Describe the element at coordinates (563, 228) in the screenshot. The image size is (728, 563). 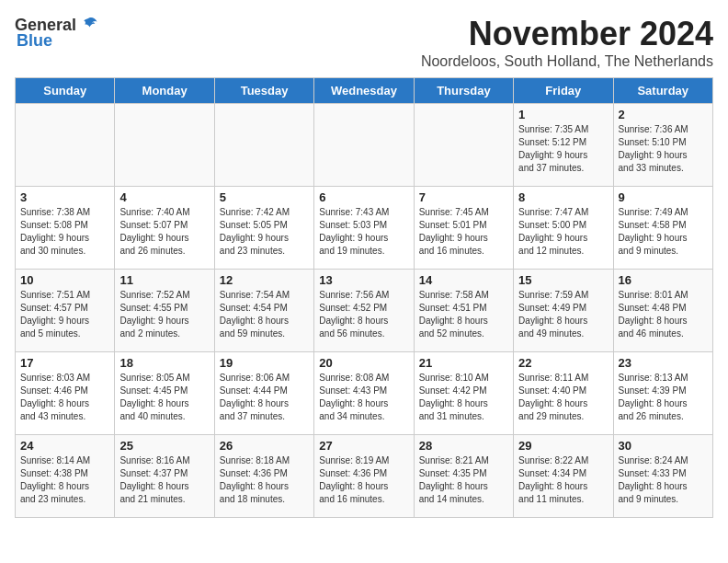
I see `calendar-cell: 8Sunrise: 7:47 AM Sunset: 5:00 PM Daylig…` at that location.